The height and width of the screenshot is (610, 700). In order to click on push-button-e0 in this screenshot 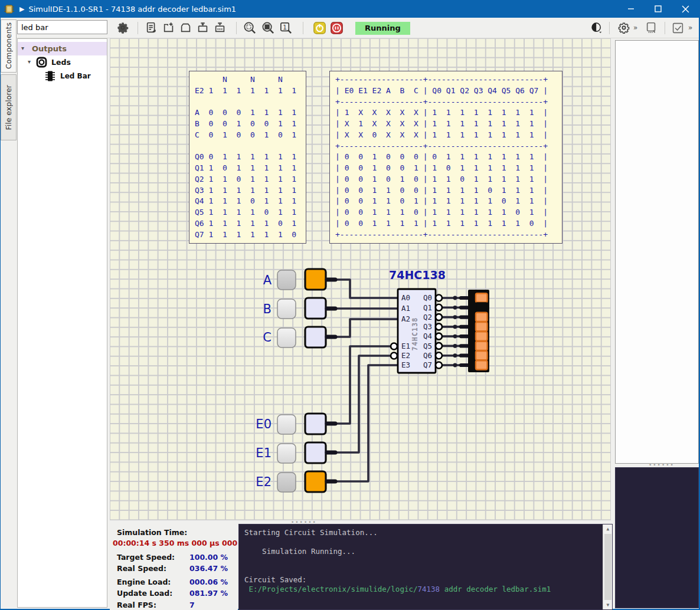, I will do `click(287, 425)`.